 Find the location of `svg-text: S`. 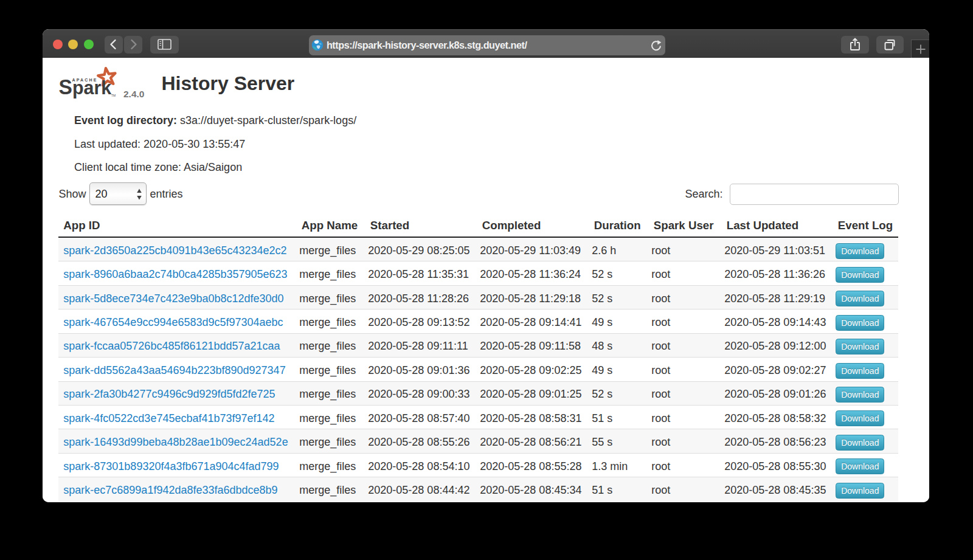

svg-text: S is located at coordinates (66, 88).